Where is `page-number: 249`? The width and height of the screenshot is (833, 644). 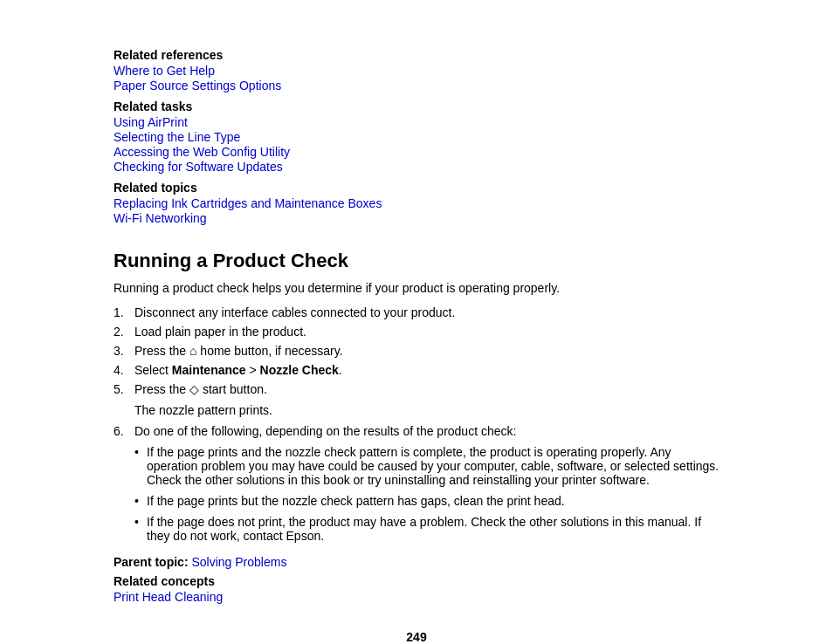
page-number: 249 is located at coordinates (416, 637).